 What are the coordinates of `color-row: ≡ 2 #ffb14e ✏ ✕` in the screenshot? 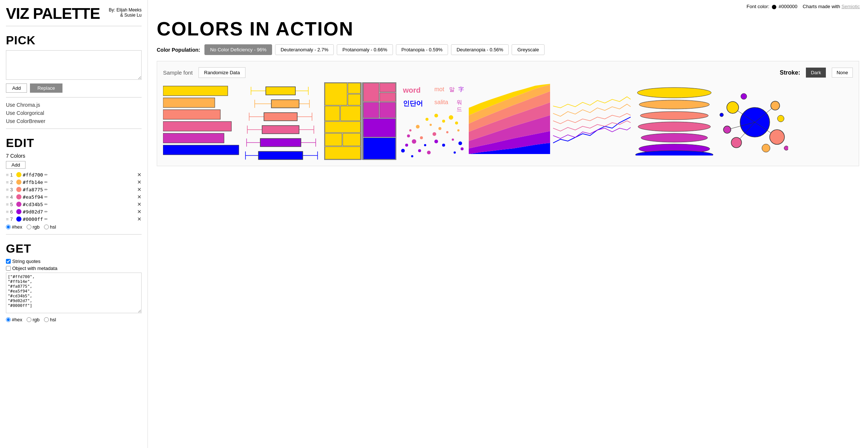 It's located at (74, 182).